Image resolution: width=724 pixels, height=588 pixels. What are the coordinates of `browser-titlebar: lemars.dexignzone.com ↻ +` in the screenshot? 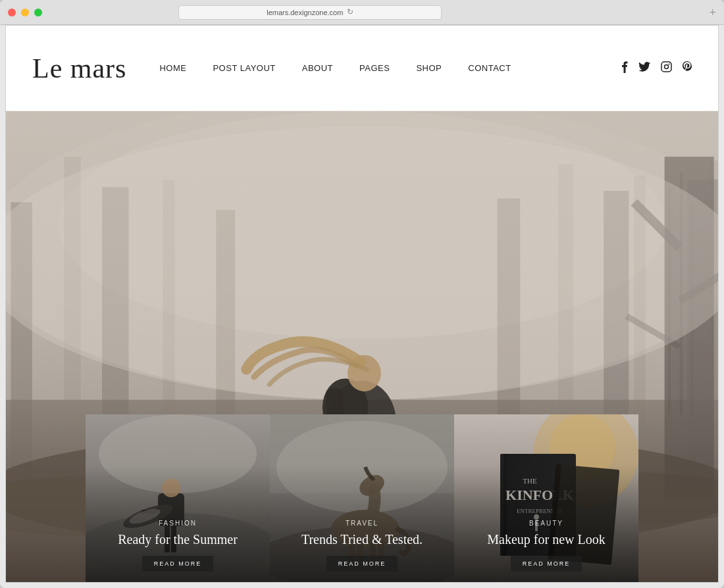 It's located at (362, 12).